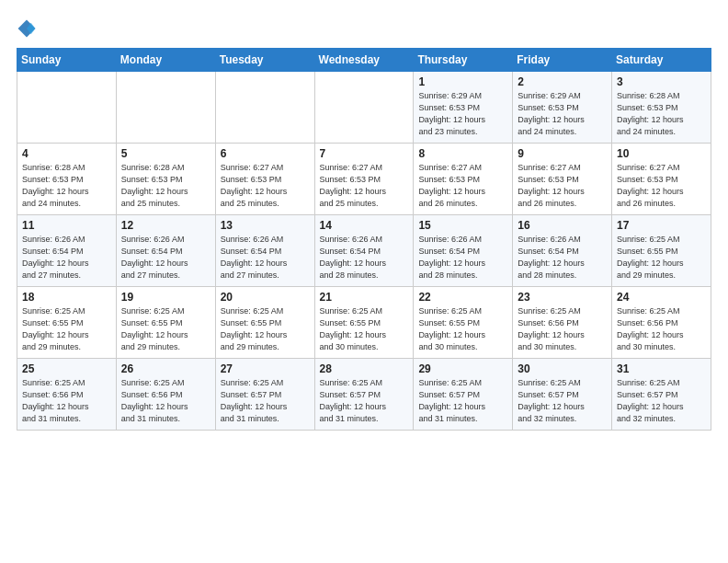  What do you see at coordinates (662, 82) in the screenshot?
I see `day-number: 3` at bounding box center [662, 82].